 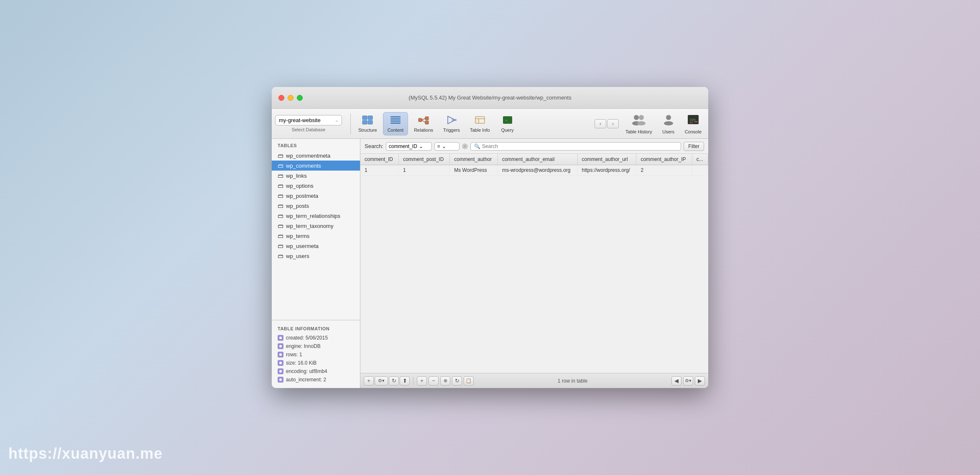 What do you see at coordinates (457, 381) in the screenshot?
I see `refresh-table-button: ↻` at bounding box center [457, 381].